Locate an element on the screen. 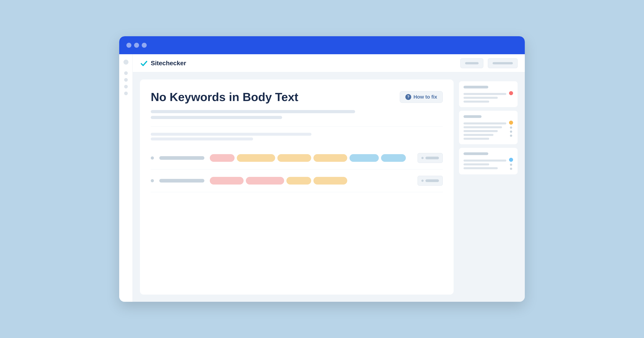 This screenshot has height=338, width=644. app-header: Sitechecker is located at coordinates (329, 63).